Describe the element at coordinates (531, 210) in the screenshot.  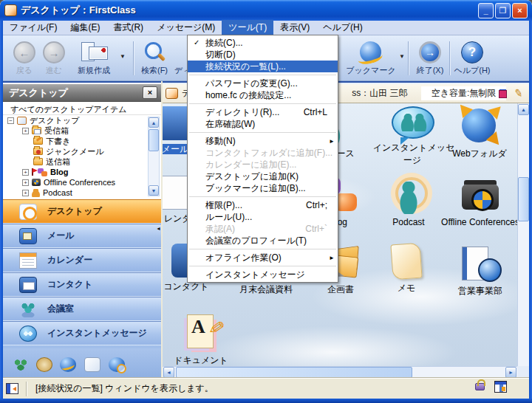
I see `window-frame-right` at that location.